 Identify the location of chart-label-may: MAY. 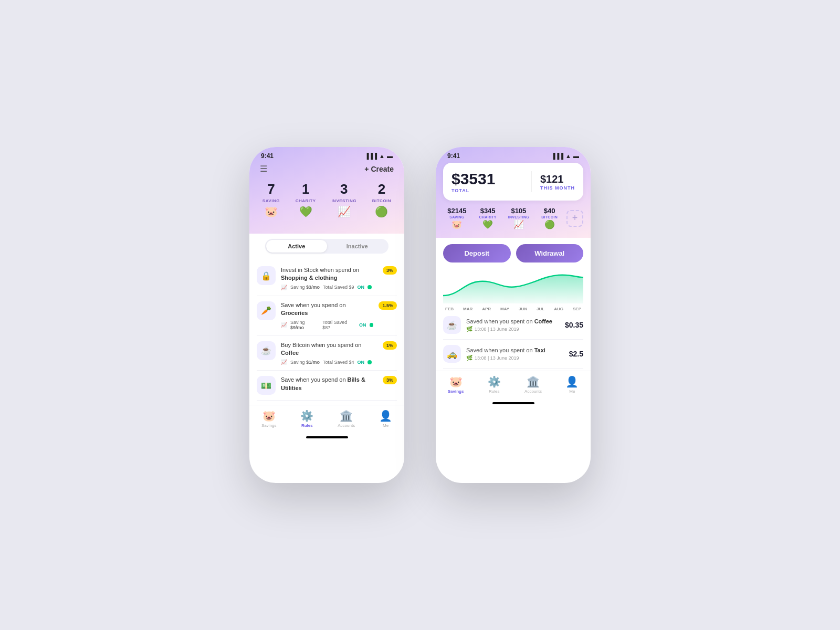
(505, 309).